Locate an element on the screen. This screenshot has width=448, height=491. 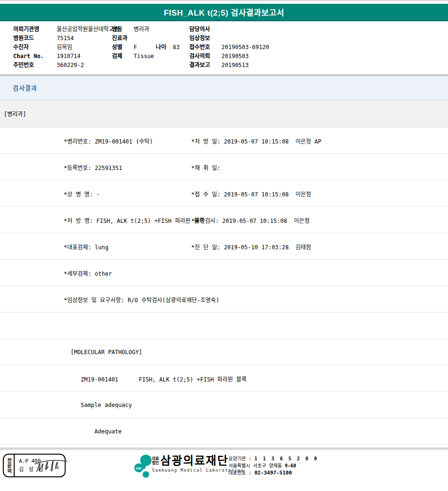
contact-address: 서울특별시 서초구 양재동 9-60 is located at coordinates (273, 466).